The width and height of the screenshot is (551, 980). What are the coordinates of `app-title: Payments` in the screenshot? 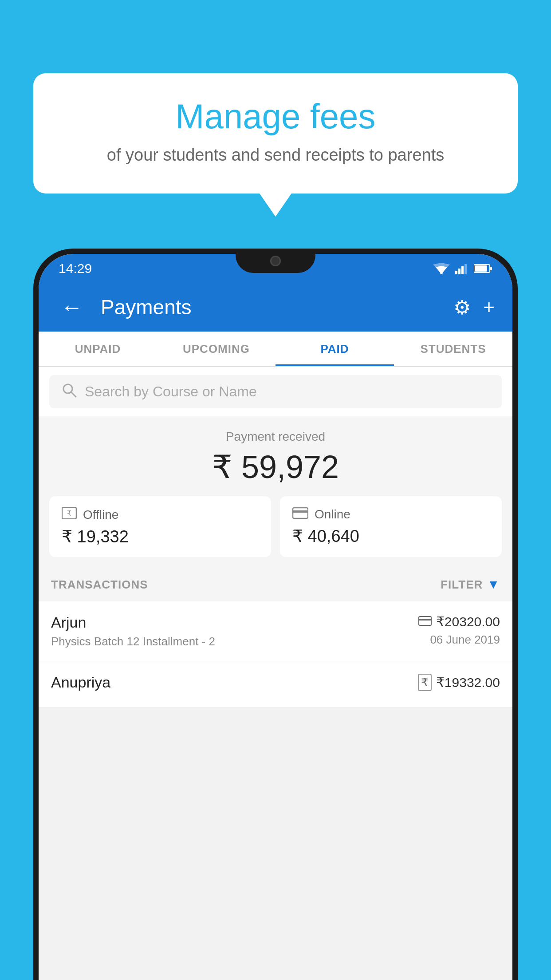 It's located at (271, 307).